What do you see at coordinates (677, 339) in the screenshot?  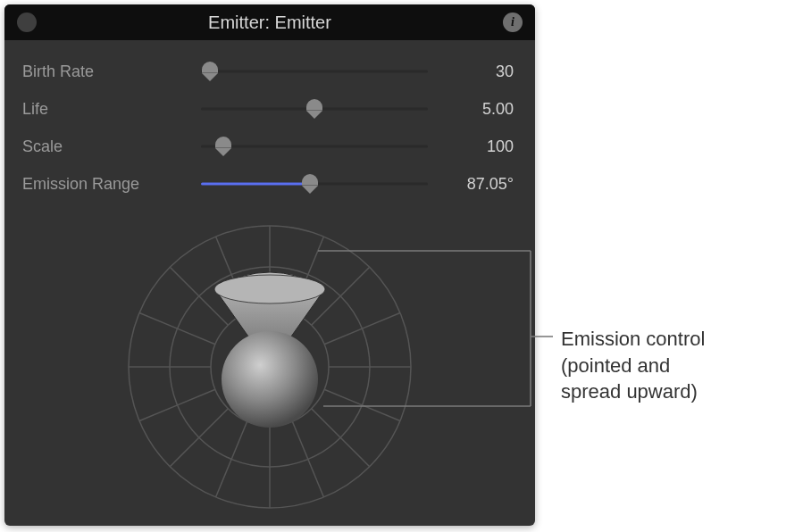 I see `annotation-line: Emission control` at bounding box center [677, 339].